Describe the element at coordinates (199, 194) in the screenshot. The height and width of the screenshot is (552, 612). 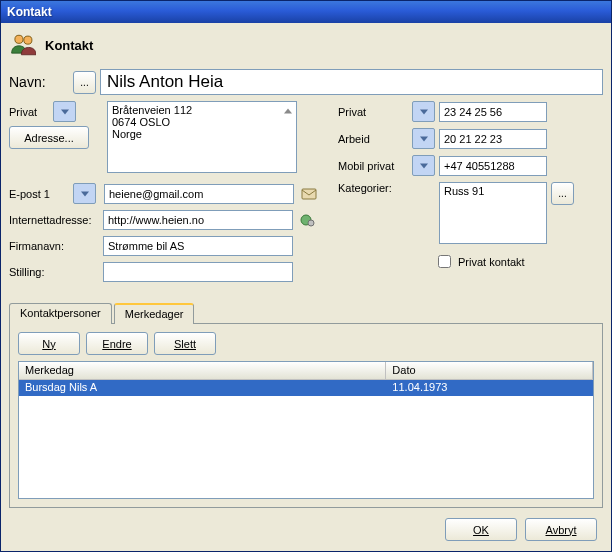
I see `epost1-input` at that location.